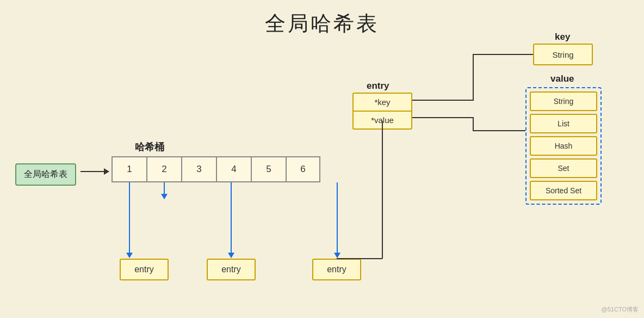 This screenshot has height=318, width=644. Describe the element at coordinates (164, 191) in the screenshot. I see `arrow-bucket2-down` at that location.